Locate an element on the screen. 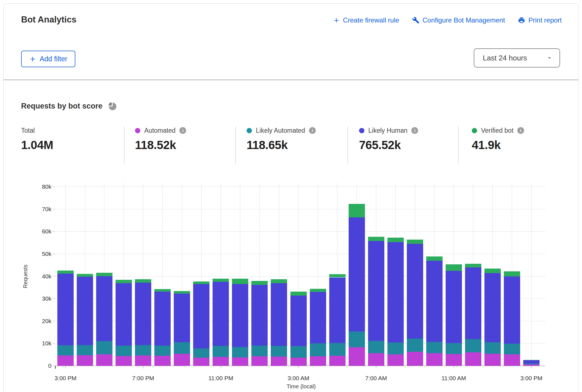 This screenshot has height=392, width=582. header-divider is located at coordinates (291, 80).